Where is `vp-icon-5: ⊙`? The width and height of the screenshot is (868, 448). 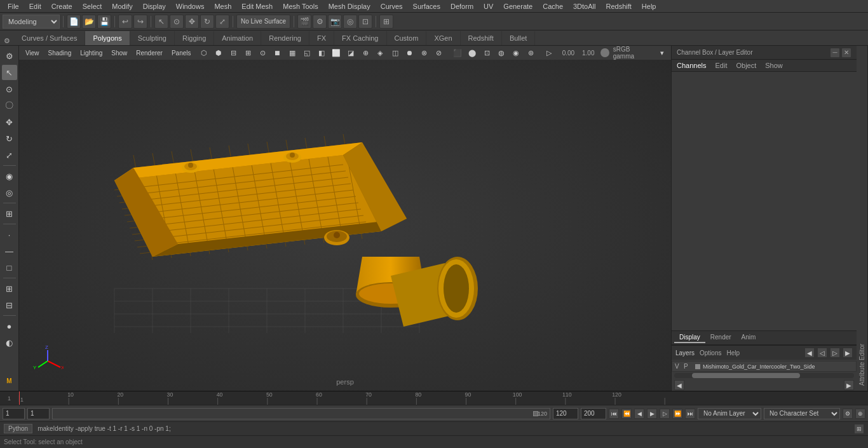
vp-icon-5: ⊙ is located at coordinates (263, 53).